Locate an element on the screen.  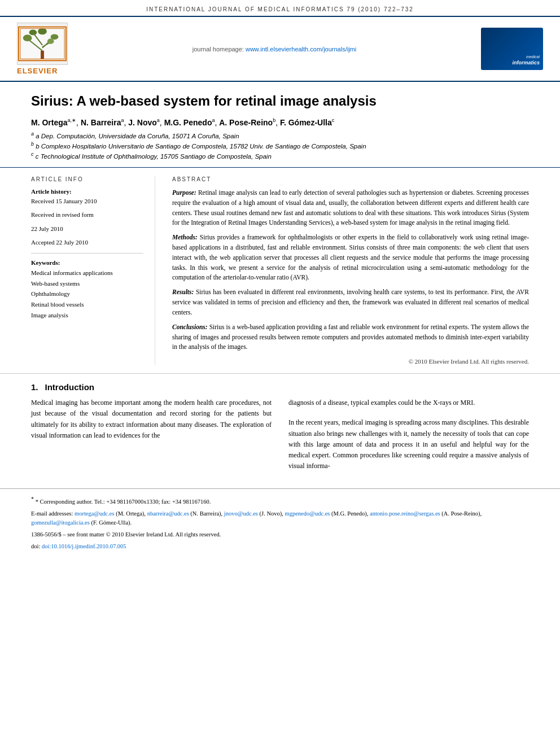
medical-informatics-logo: medical informatics is located at coordinates (512, 49).